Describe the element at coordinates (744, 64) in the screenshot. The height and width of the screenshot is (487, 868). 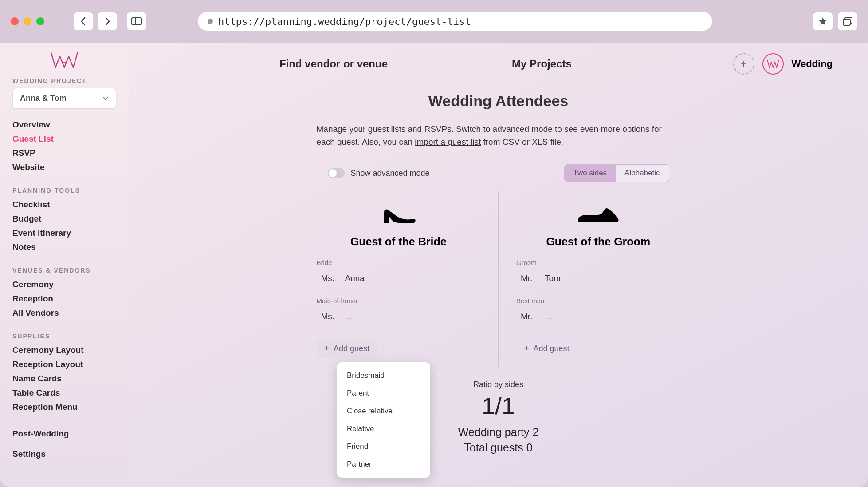
I see `add-project-button: +` at that location.